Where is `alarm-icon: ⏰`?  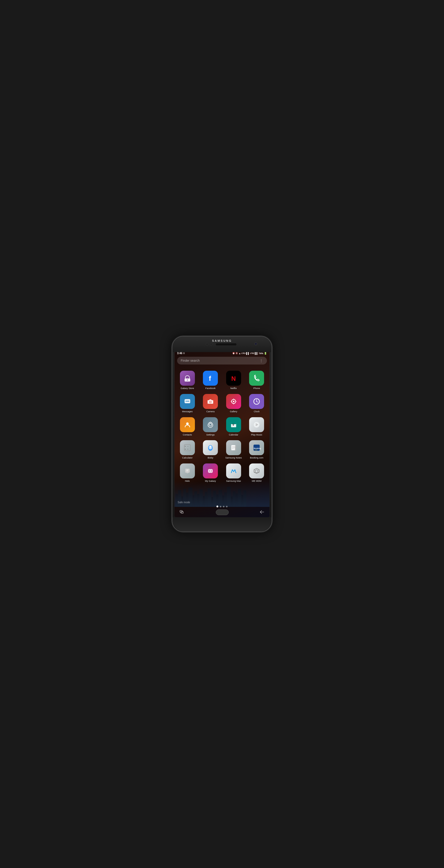 alarm-icon: ⏰ is located at coordinates (234, 353).